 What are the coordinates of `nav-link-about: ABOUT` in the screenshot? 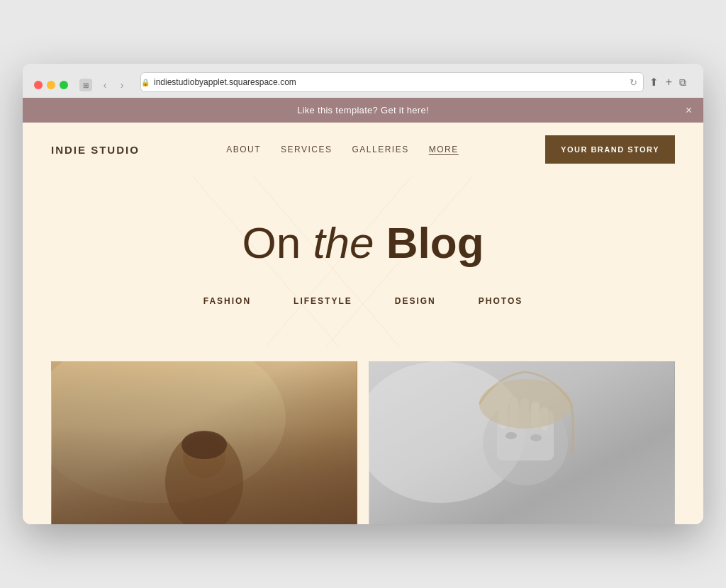 It's located at (244, 149).